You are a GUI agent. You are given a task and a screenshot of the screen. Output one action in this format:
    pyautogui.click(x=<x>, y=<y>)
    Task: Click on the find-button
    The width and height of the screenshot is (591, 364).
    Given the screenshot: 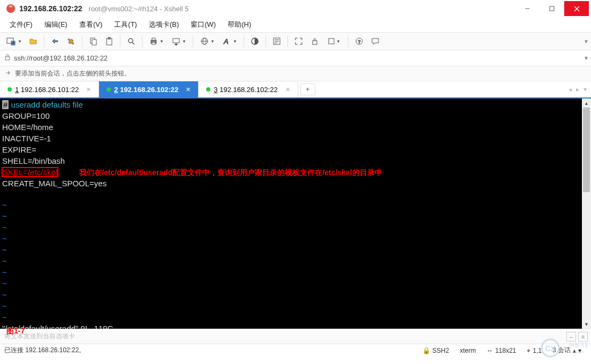 What is the action you would take?
    pyautogui.click(x=131, y=41)
    